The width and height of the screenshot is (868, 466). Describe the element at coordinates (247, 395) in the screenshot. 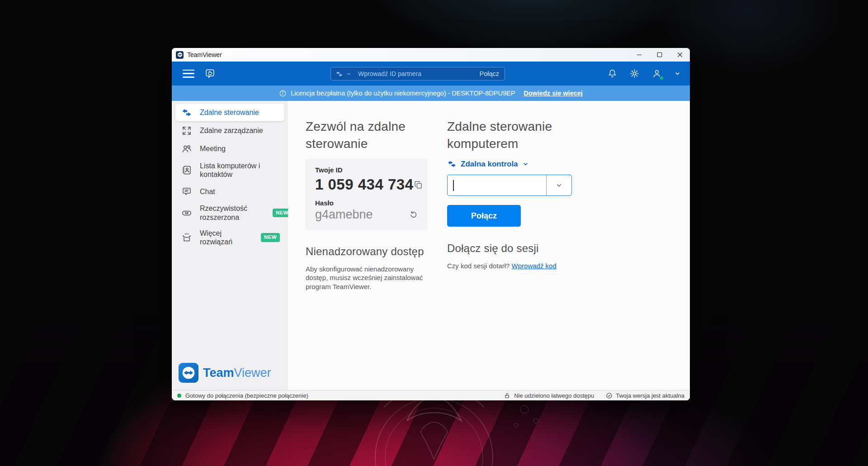

I see `status-ready-text: Gotowy do połączenia (bezpieczne połącze…` at that location.